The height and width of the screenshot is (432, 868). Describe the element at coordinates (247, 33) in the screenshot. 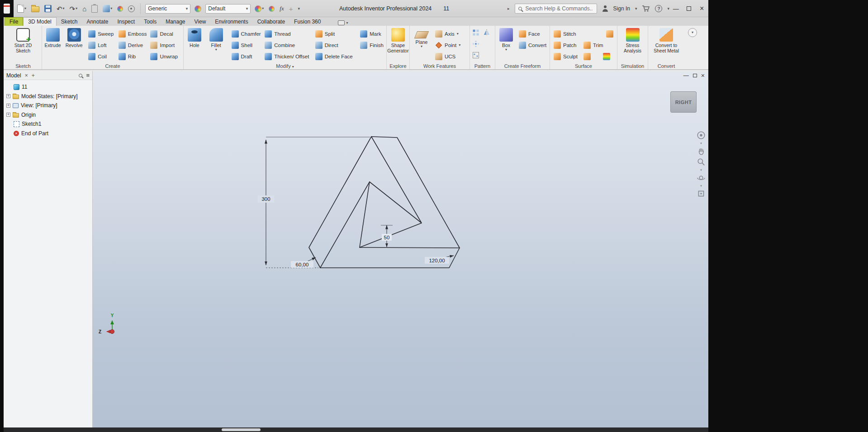

I see `chamfer-button: Chamfer` at that location.